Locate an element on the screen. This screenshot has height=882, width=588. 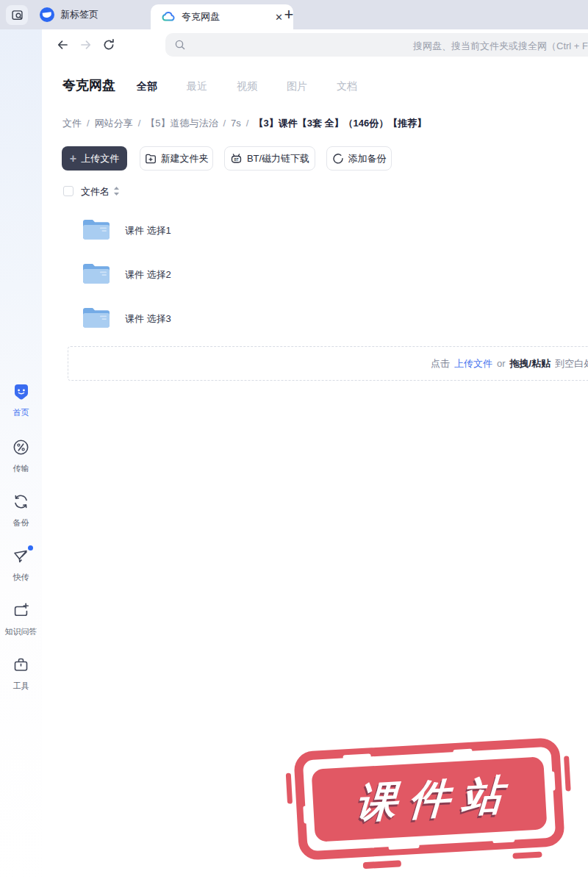
folder-name: 课件 选择1 is located at coordinates (148, 231).